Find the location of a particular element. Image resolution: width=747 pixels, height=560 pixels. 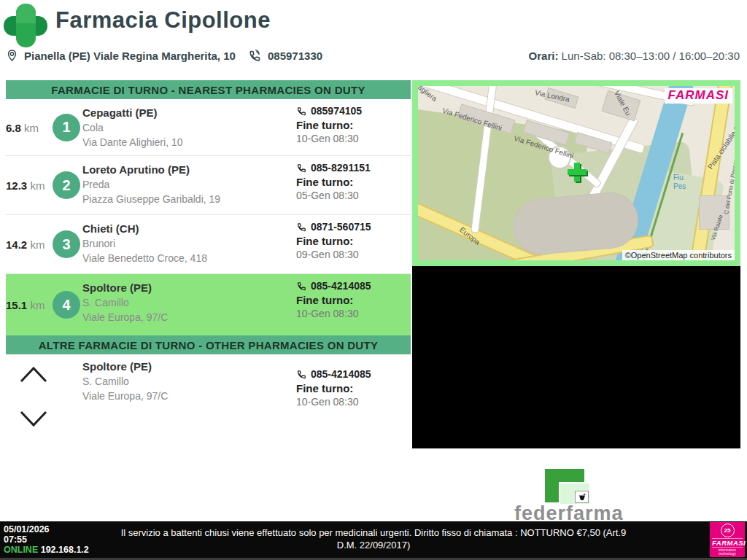

pharmacy-street: Piazza Giuseppe Garibaldi, 19 is located at coordinates (152, 199).